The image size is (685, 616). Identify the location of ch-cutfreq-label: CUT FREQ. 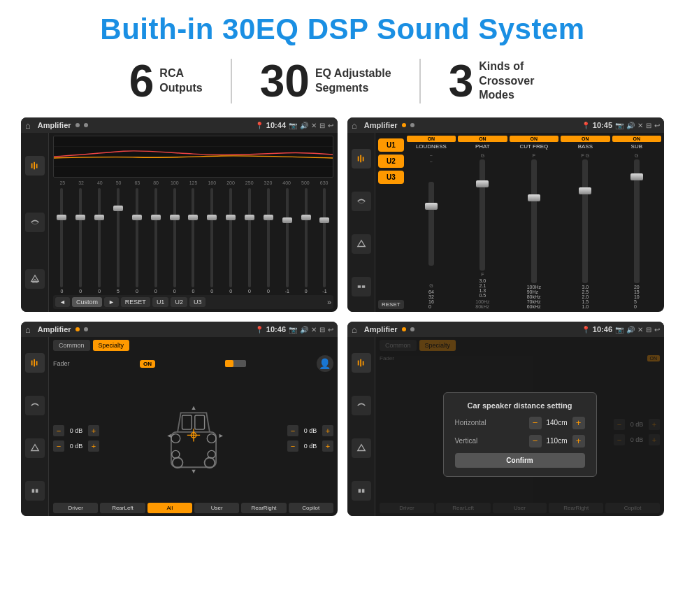
(534, 147).